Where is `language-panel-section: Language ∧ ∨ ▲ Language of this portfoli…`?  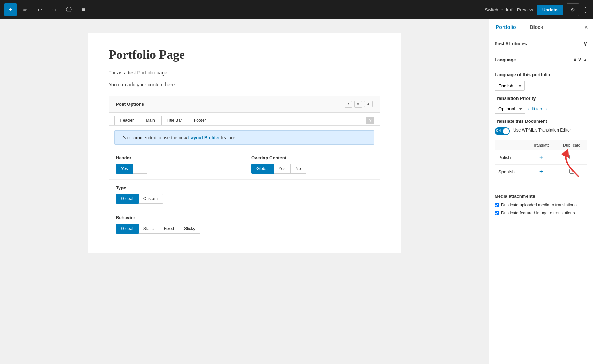 language-panel-section: Language ∧ ∨ ▲ Language of this portfoli… is located at coordinates (541, 138).